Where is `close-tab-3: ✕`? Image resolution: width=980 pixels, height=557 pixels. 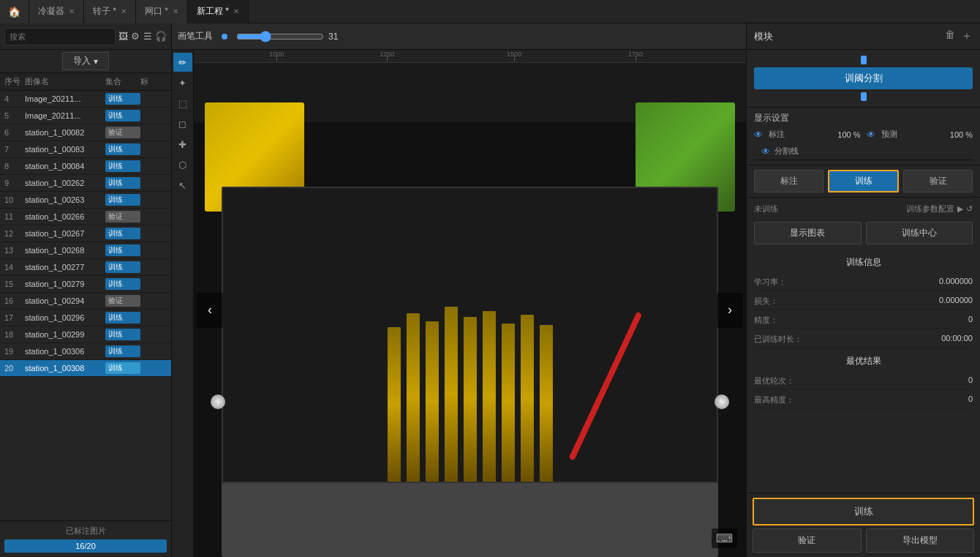 close-tab-3: ✕ is located at coordinates (236, 12).